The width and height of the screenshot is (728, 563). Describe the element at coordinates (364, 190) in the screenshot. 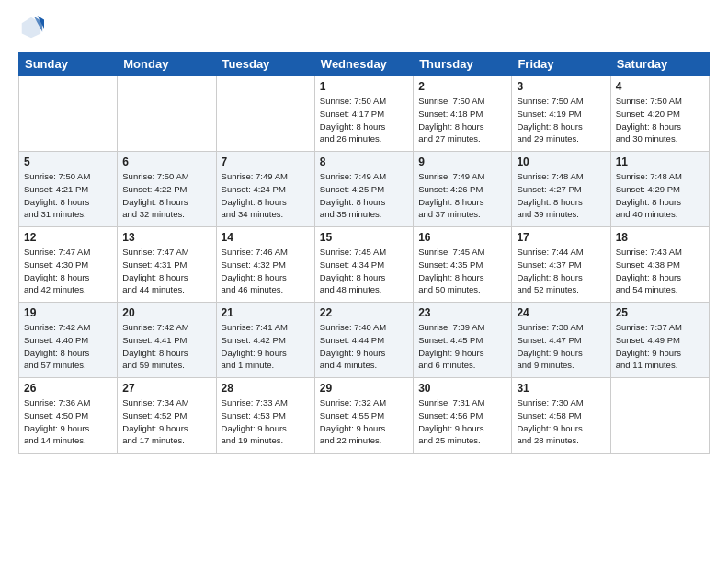

I see `calendar-cell: 8Sunrise: 7:49 AM Sunset: 4:25 PM Daylig…` at that location.